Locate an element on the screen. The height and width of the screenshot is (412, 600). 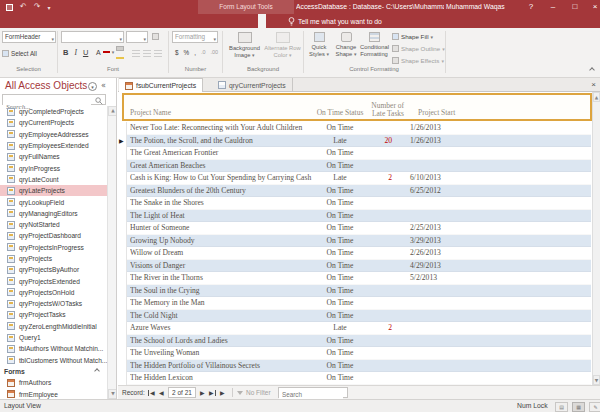
currency-button: $ is located at coordinates (177, 52).